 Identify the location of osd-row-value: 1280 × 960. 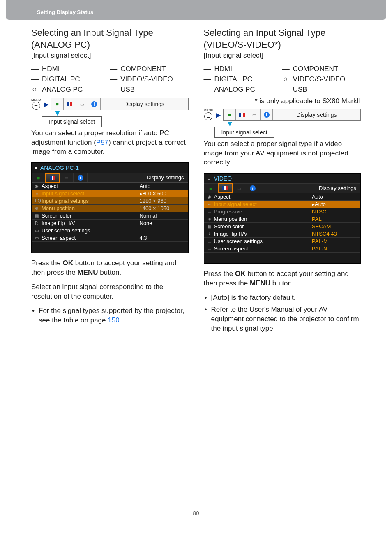
(162, 201).